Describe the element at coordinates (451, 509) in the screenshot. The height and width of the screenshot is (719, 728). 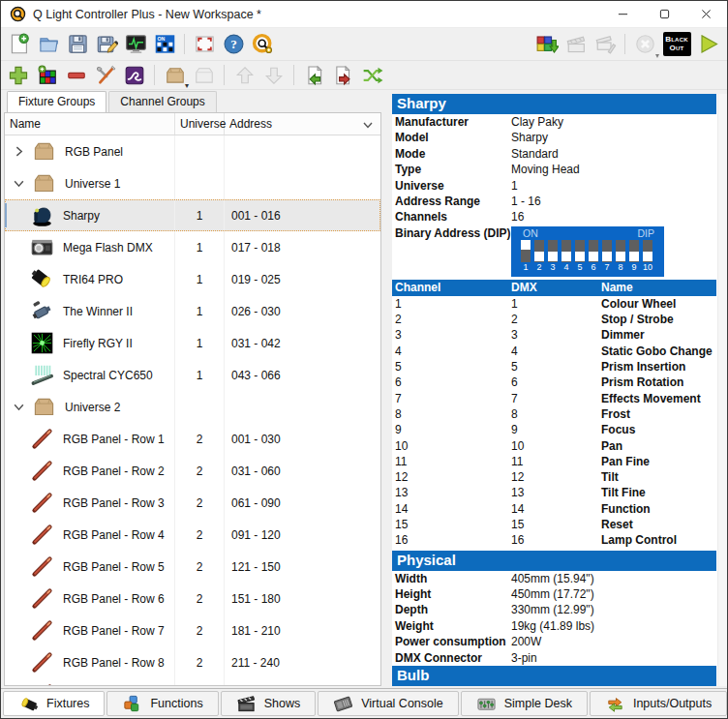
I see `channel-number: 14` at that location.